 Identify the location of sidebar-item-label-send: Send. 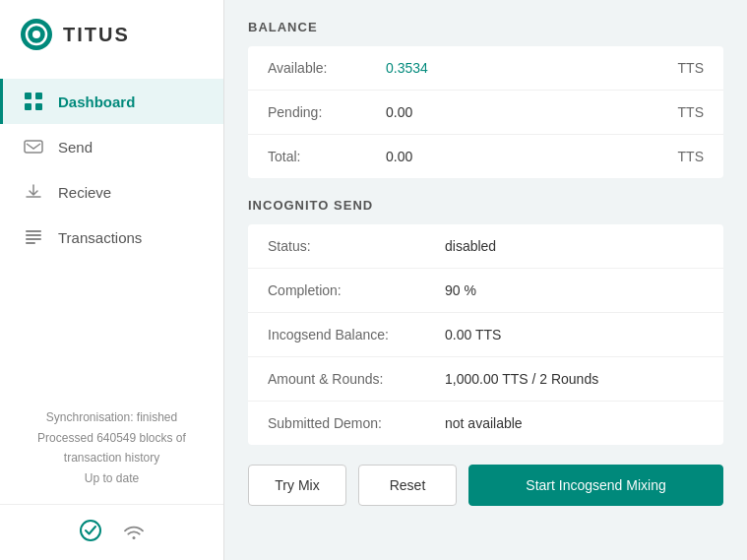
(75, 148).